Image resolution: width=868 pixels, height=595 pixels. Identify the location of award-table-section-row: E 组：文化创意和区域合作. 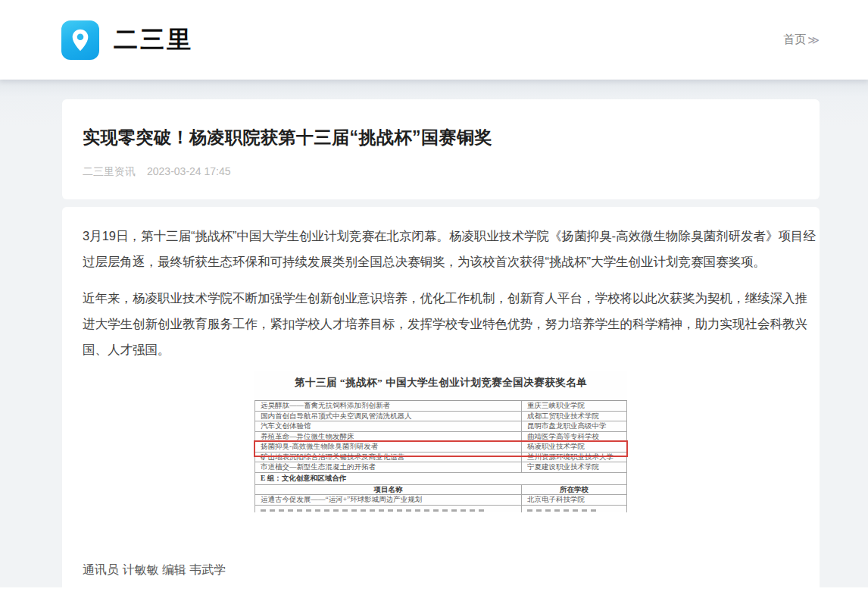
(441, 479).